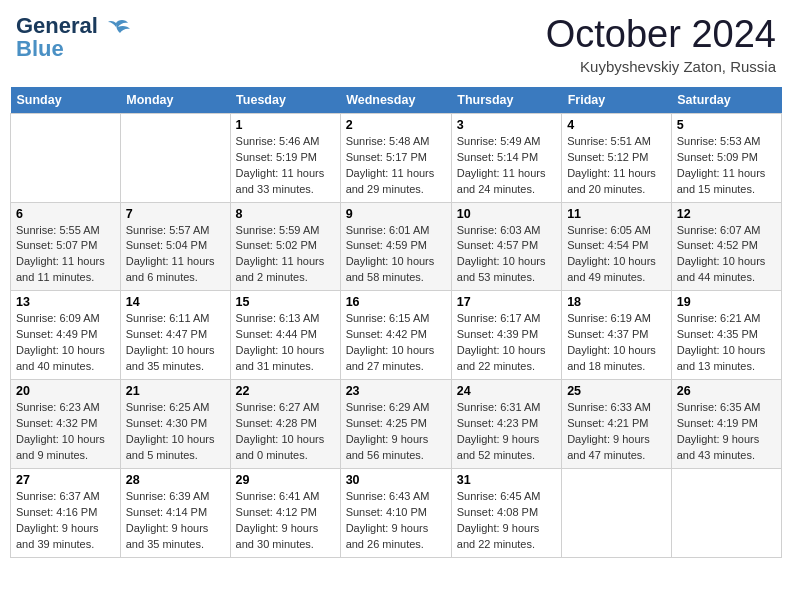 This screenshot has width=792, height=612. I want to click on calendar-cell: 31Sunrise: 6:45 AM Sunset: 4:08 PM Dayli…, so click(506, 512).